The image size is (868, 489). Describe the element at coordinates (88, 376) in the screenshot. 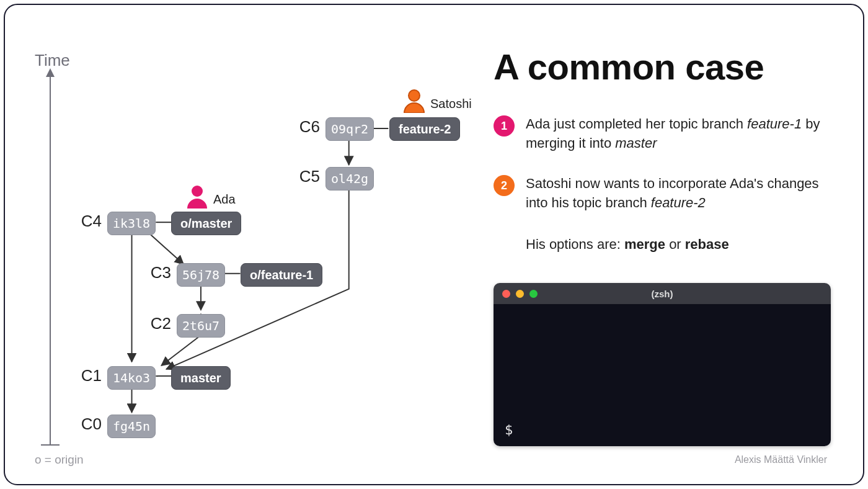

I see `commit-label-c1: C1` at that location.